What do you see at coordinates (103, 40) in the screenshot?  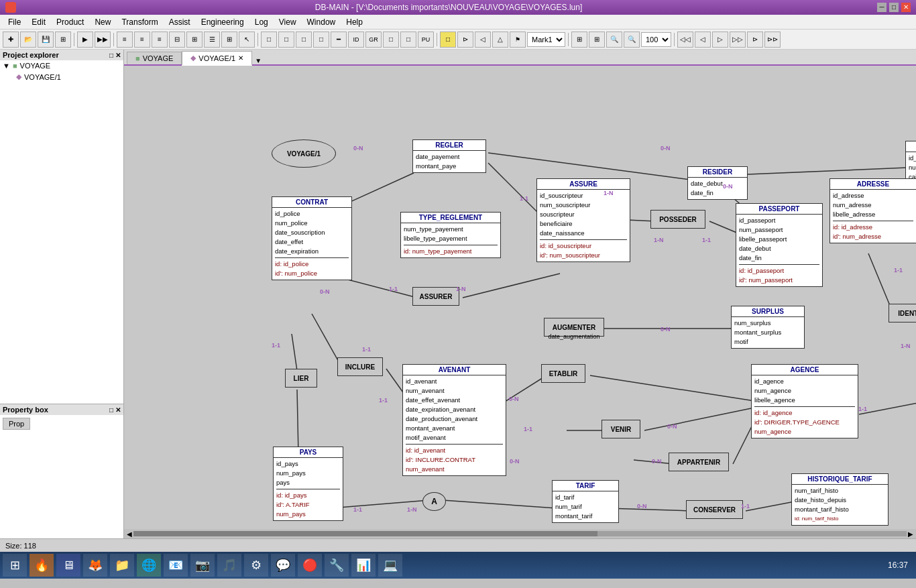 I see `run-all-button: ▶▶` at bounding box center [103, 40].